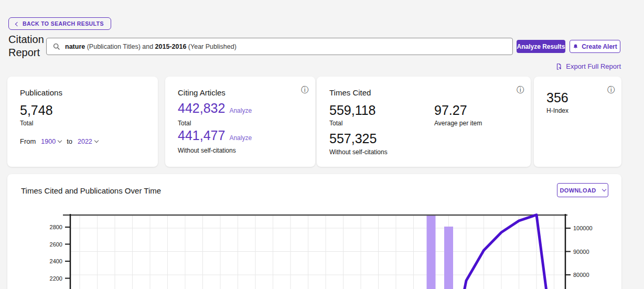 The height and width of the screenshot is (289, 644). I want to click on citing-articles-total-value: 442,832, so click(201, 108).